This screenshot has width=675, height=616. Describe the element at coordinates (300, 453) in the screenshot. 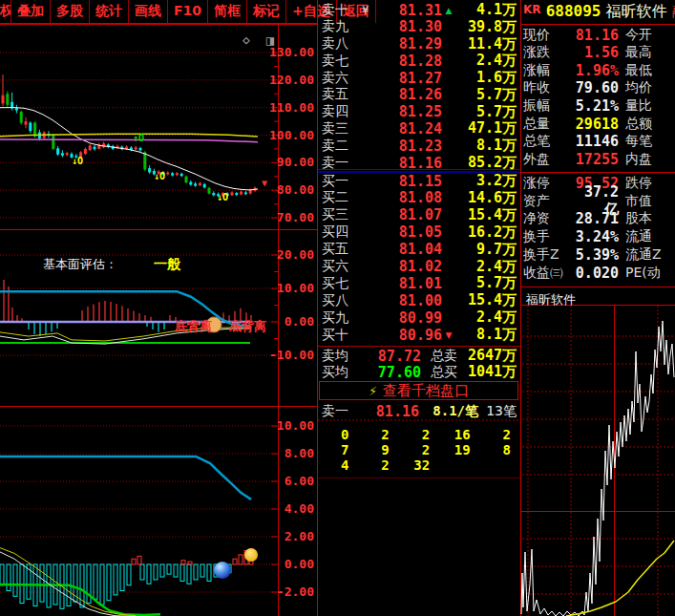

I see `axis-tick-label: 8.00` at that location.